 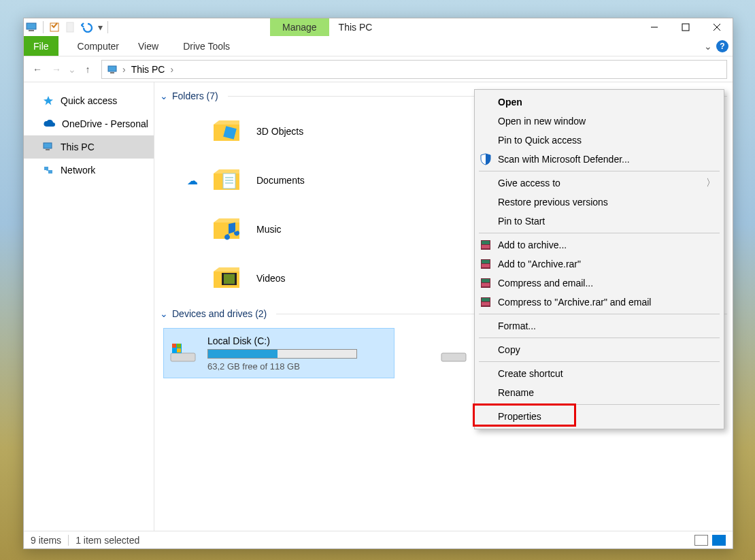 I want to click on sidebar-item-network: Network, so click(x=88, y=170).